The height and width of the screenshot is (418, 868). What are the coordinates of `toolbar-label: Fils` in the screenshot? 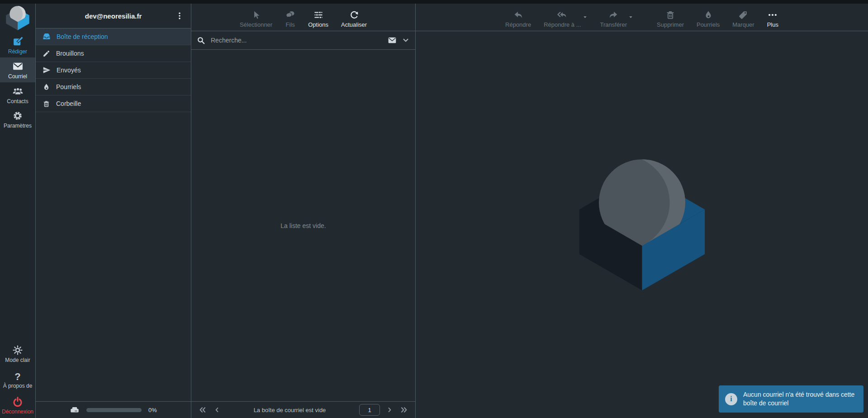 It's located at (290, 24).